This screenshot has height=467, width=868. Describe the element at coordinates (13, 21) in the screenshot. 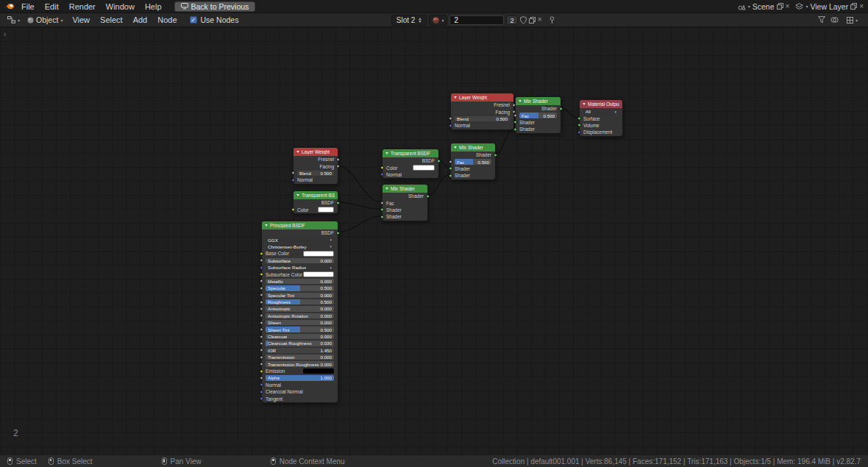

I see `editor-type-button: ▾` at that location.